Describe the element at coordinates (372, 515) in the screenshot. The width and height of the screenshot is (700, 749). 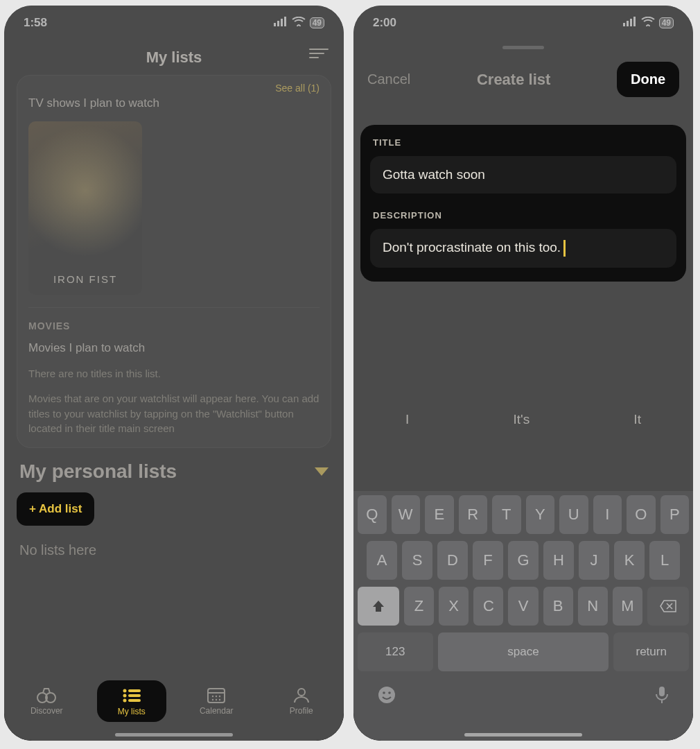
I see `key-q: Q` at that location.